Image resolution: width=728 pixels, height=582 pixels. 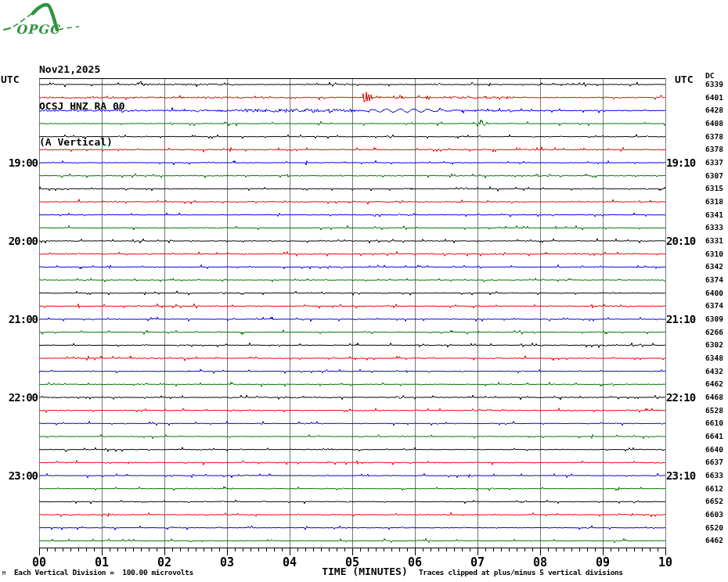 What do you see at coordinates (714, 228) in the screenshot?
I see `dc-value: 6333` at bounding box center [714, 228].